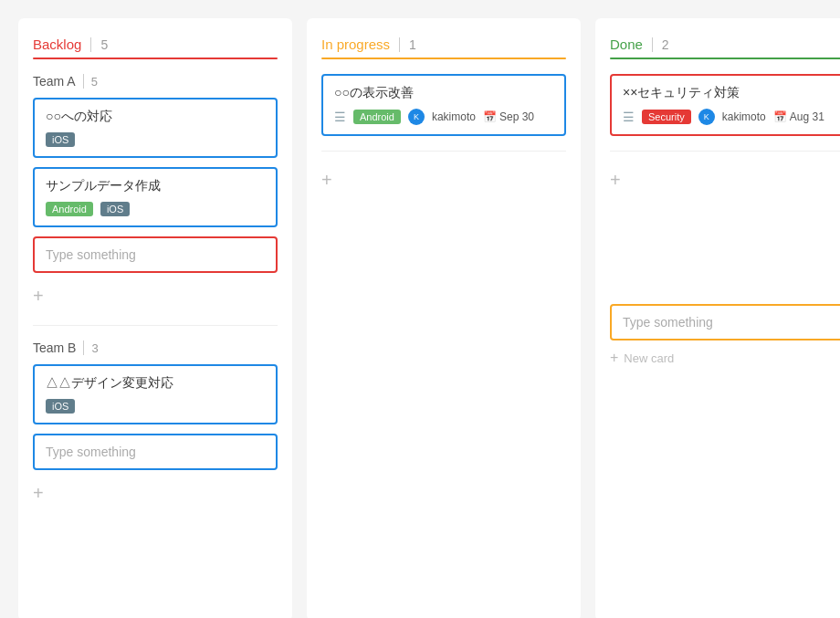 The height and width of the screenshot is (618, 840). I want to click on card-8-placeholder: Type something, so click(731, 322).